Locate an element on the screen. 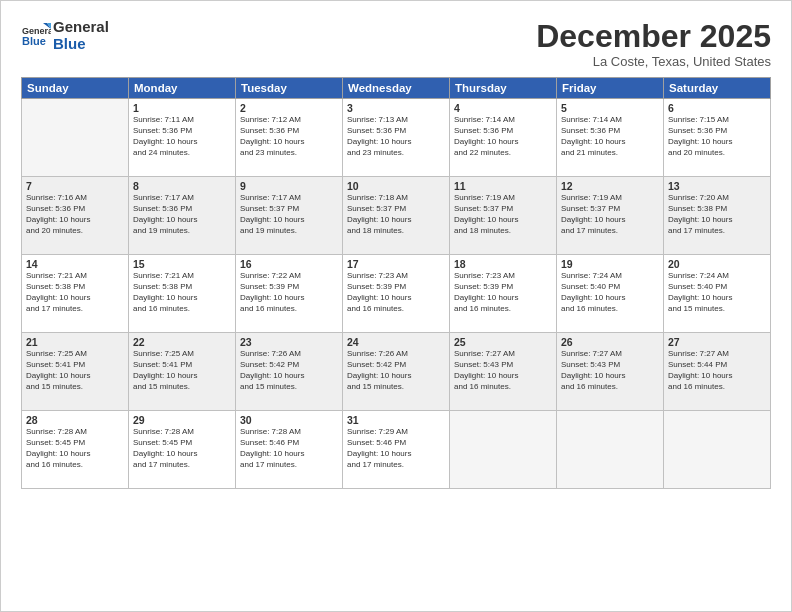 This screenshot has width=792, height=612. header-day-tuesday: Tuesday is located at coordinates (290, 88).